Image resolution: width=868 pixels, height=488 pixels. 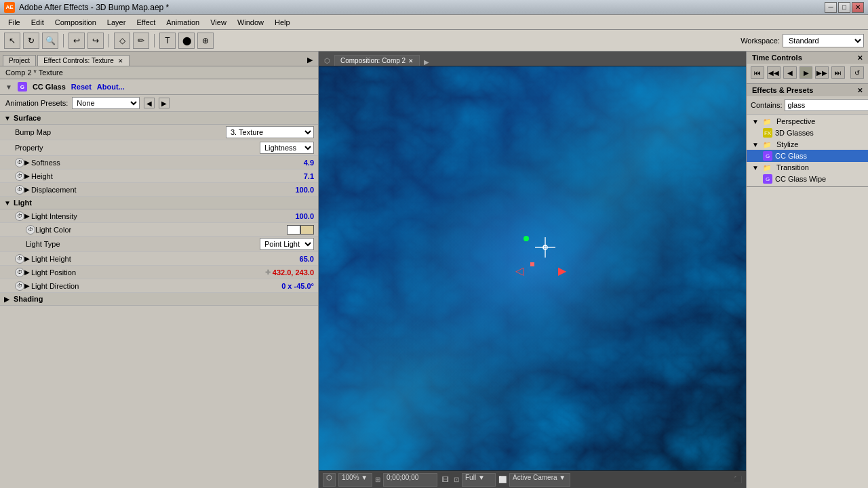 I want to click on menu-composition: Composition, so click(x=76, y=22).